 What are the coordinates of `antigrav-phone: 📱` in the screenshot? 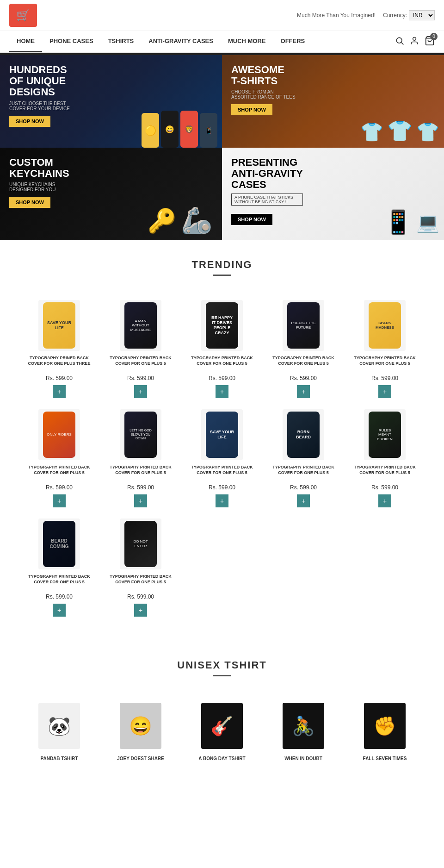 It's located at (398, 222).